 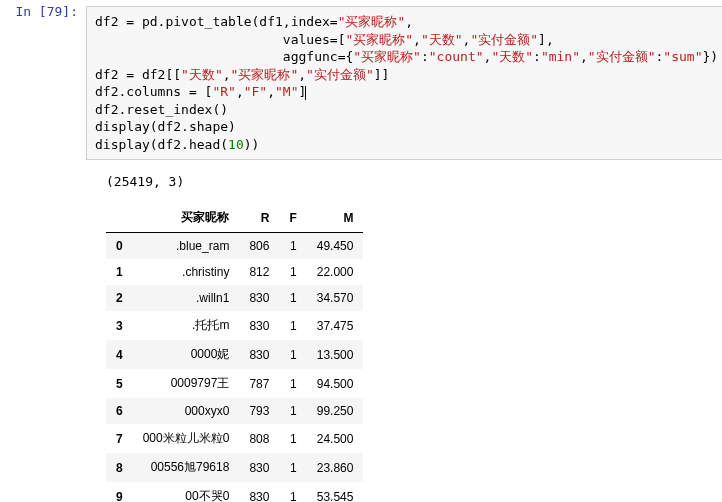 I want to click on row-index: 4, so click(x=120, y=354).